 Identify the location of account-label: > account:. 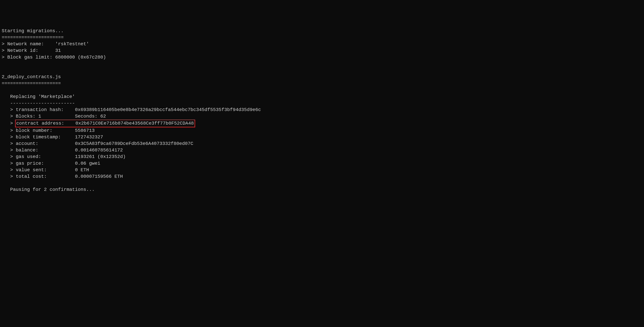
(42, 144).